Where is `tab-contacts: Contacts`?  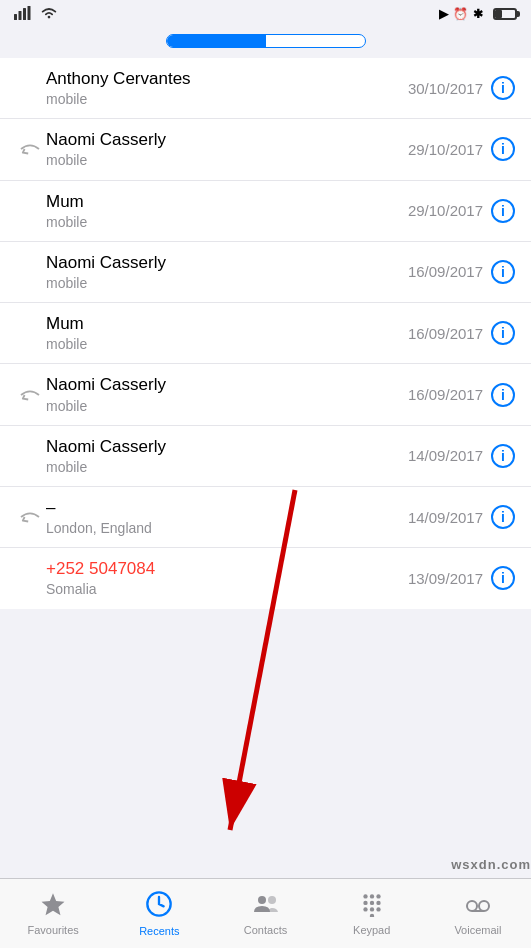
tab-contacts: Contacts is located at coordinates (265, 914).